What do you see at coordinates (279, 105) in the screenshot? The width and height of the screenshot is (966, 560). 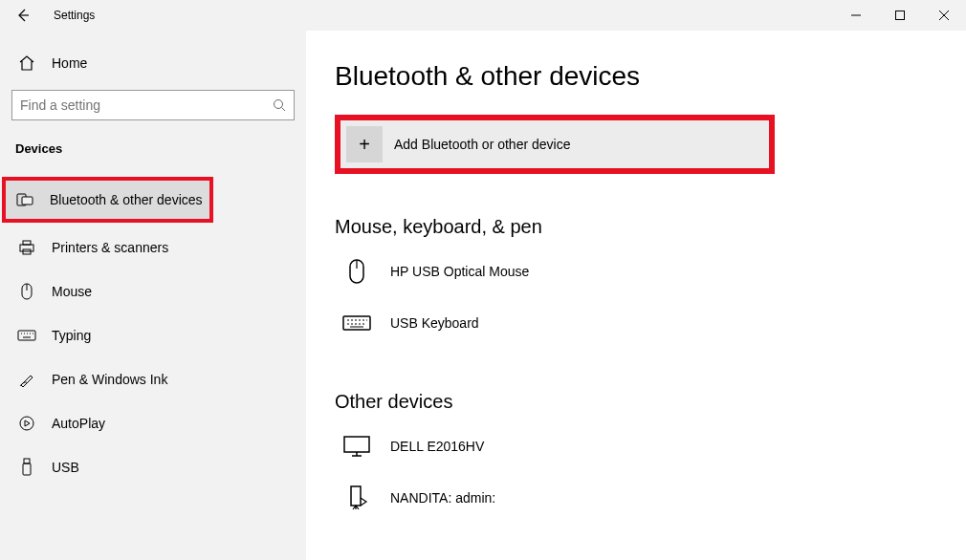 I see `search-icon` at bounding box center [279, 105].